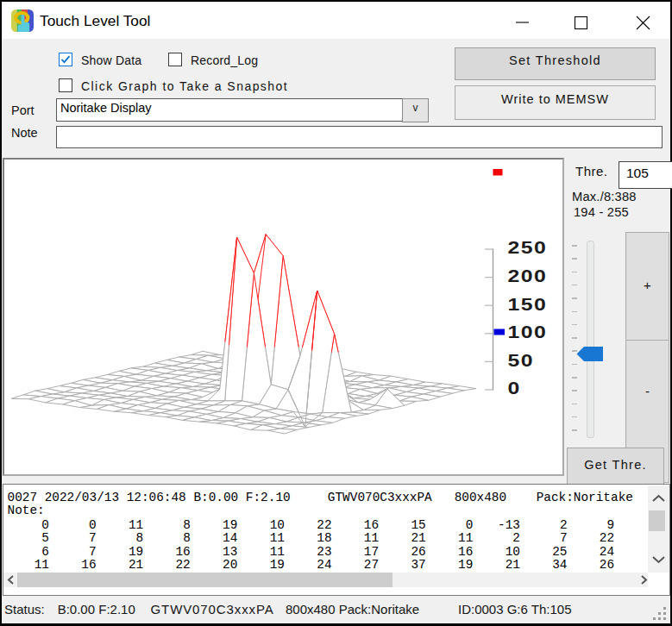 This screenshot has width=672, height=626. I want to click on svg-text: 150, so click(528, 304).